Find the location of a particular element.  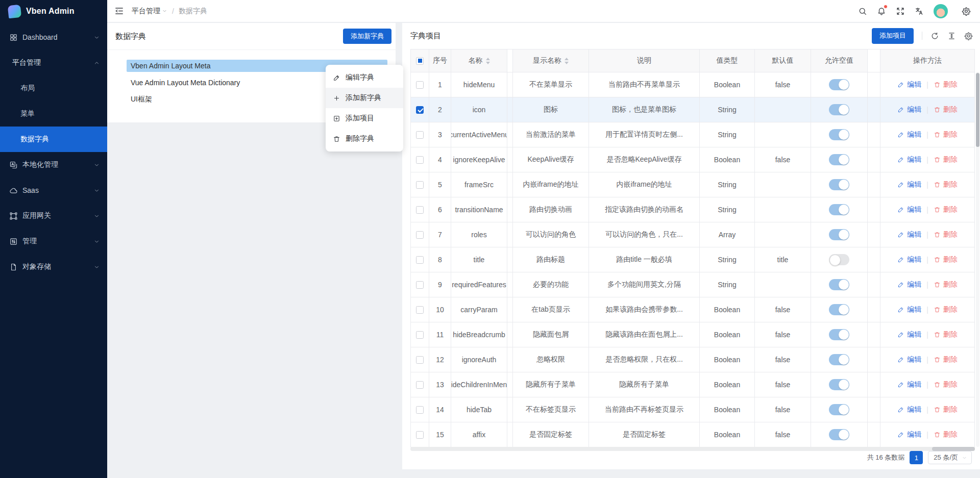

sidebar-item-本地化管理: 本地化管理 is located at coordinates (54, 165).